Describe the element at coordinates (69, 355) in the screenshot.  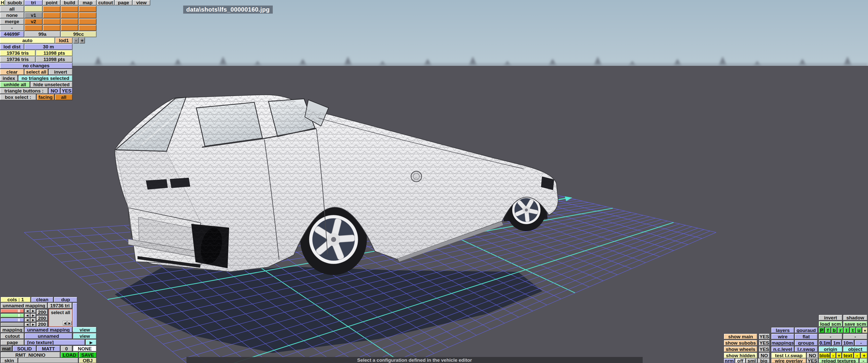
I see `load-button: LOAD` at that location.